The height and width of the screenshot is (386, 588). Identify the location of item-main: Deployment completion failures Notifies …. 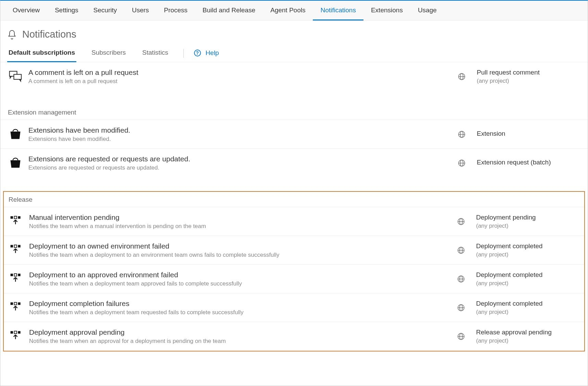
(239, 308).